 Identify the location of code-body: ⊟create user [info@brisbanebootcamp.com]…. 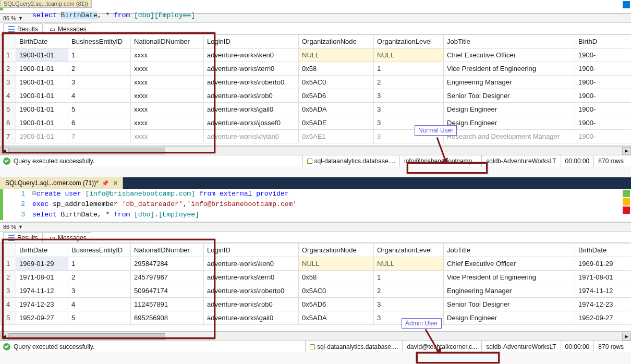
(164, 204).